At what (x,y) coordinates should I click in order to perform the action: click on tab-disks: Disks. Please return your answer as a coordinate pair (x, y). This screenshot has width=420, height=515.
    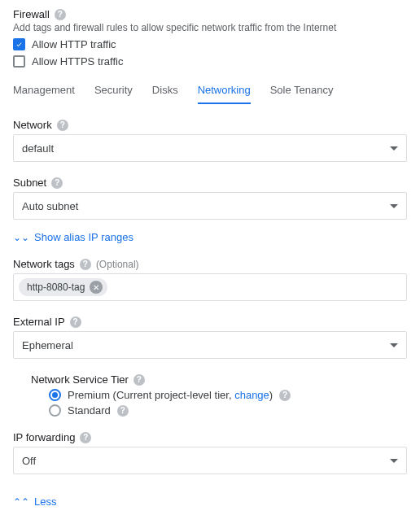
    Looking at the image, I should click on (165, 94).